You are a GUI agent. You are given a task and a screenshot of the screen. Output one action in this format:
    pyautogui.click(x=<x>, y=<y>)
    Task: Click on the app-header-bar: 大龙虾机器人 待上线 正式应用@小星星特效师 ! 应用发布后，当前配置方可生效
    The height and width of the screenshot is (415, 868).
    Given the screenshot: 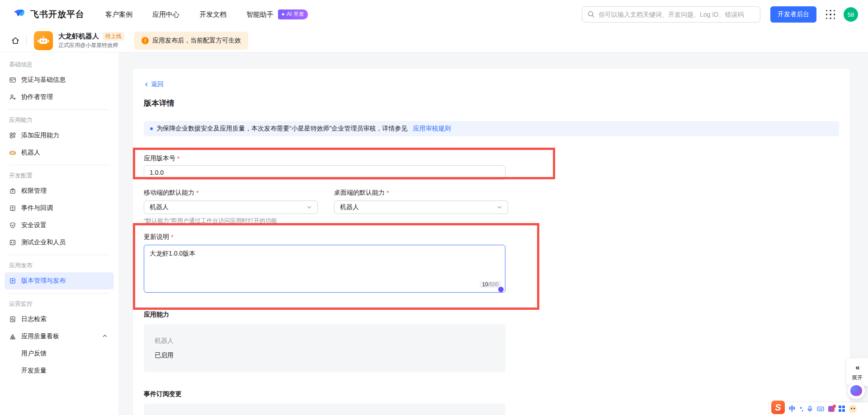 What is the action you would take?
    pyautogui.click(x=434, y=41)
    